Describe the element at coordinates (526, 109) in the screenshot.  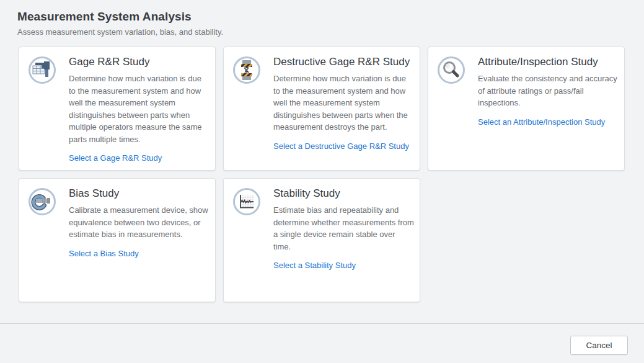
I see `card-attribute-inspection-study: Attribute/Inspection Study Evaluate the …` at that location.